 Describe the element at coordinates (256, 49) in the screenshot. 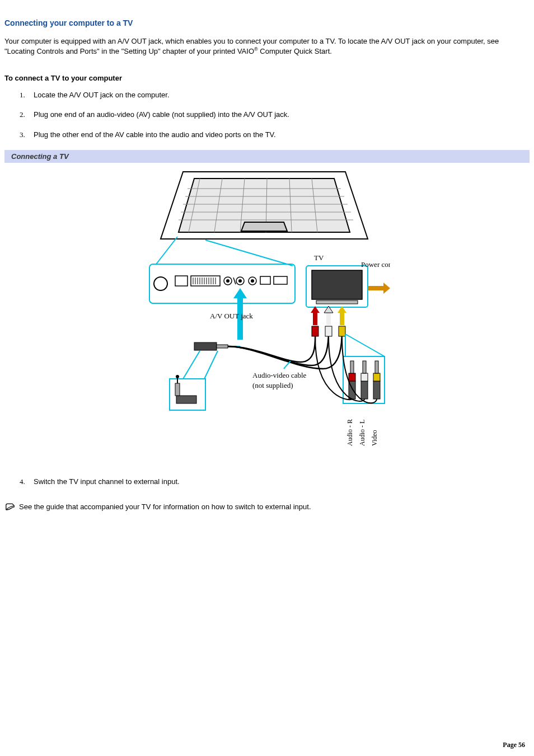

I see `registered-mark: ®` at that location.